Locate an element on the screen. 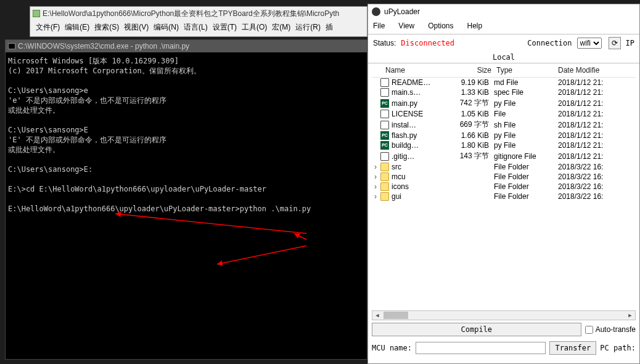 This screenshot has width=640, height=364. file-row: ›mcuFile Folder2018/3/22 16: is located at coordinates (504, 177).